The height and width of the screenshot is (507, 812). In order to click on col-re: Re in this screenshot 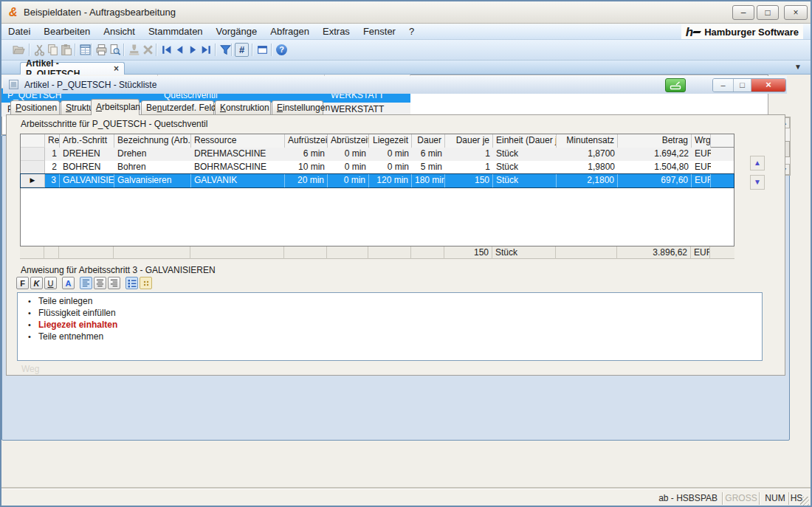, I will do `click(52, 141)`.